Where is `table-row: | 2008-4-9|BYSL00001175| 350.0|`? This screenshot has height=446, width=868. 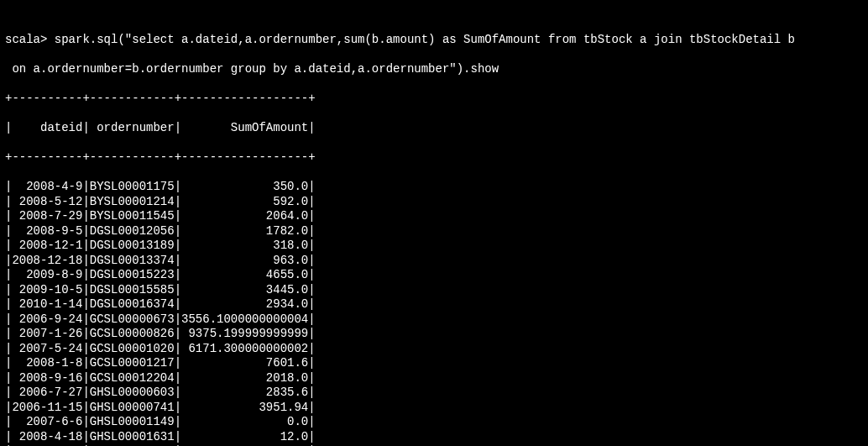 table-row: | 2008-4-9|BYSL00001175| 350.0| is located at coordinates (434, 187).